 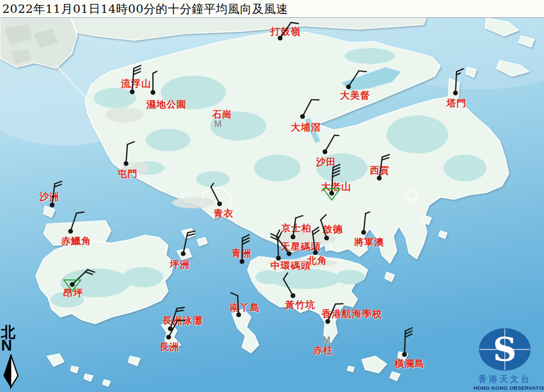 I want to click on hko-logo-icon: S, so click(x=505, y=350).